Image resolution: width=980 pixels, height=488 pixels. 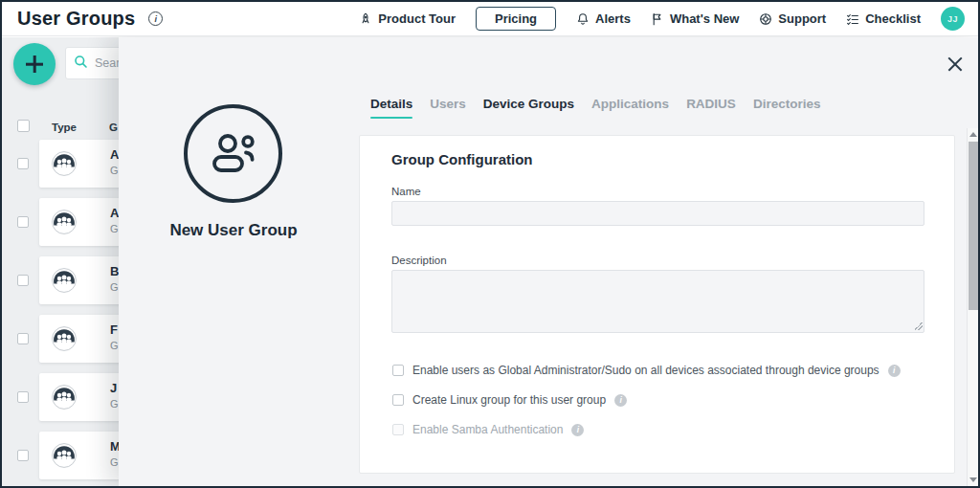 What do you see at coordinates (448, 107) in the screenshot?
I see `tab-users: Users` at bounding box center [448, 107].